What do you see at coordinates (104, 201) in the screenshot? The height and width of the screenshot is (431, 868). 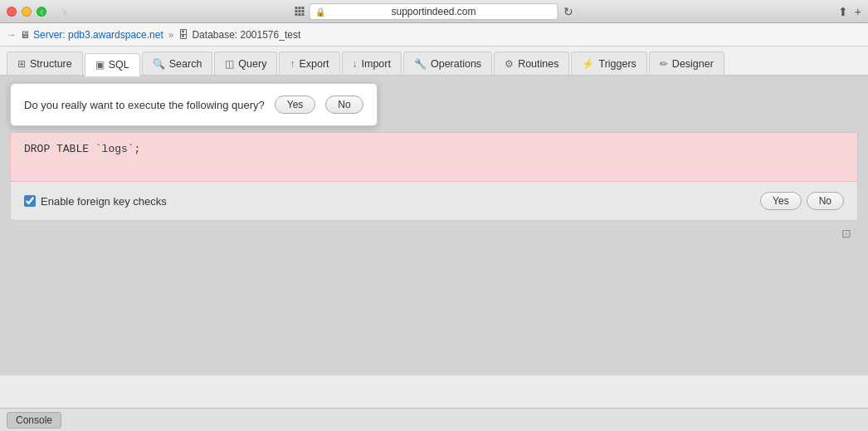 I see `foreign-key-text: Enable foreign key checks` at bounding box center [104, 201].